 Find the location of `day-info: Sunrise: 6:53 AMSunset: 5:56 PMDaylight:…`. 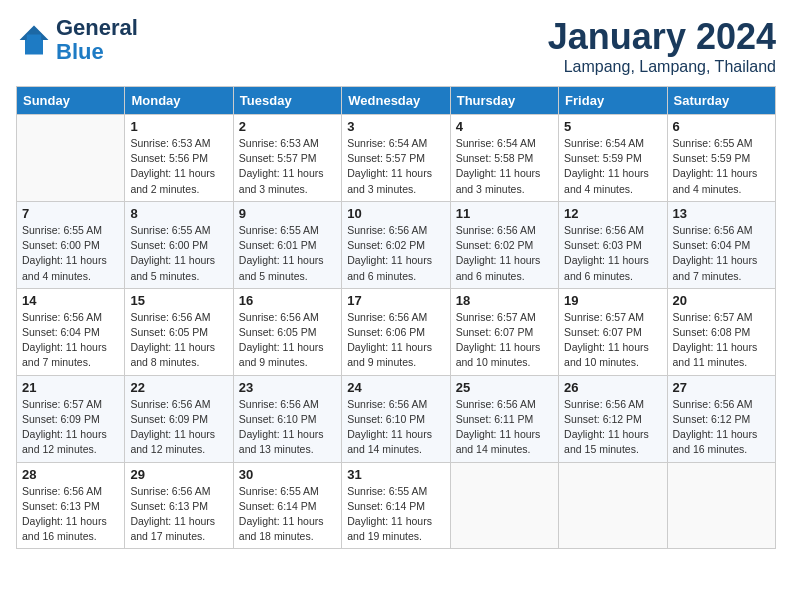

day-info: Sunrise: 6:53 AMSunset: 5:56 PMDaylight:… is located at coordinates (178, 166).